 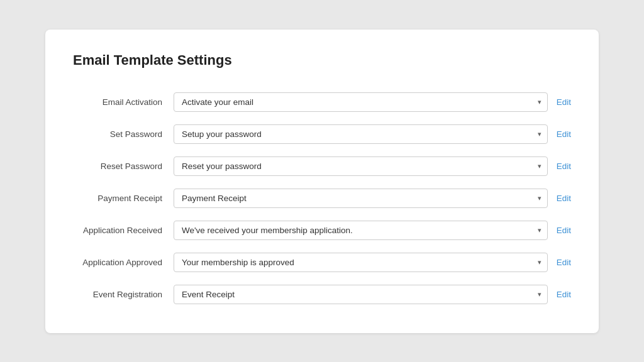 I want to click on select-wrapper-set-password: Setup your password▾, so click(x=361, y=134).